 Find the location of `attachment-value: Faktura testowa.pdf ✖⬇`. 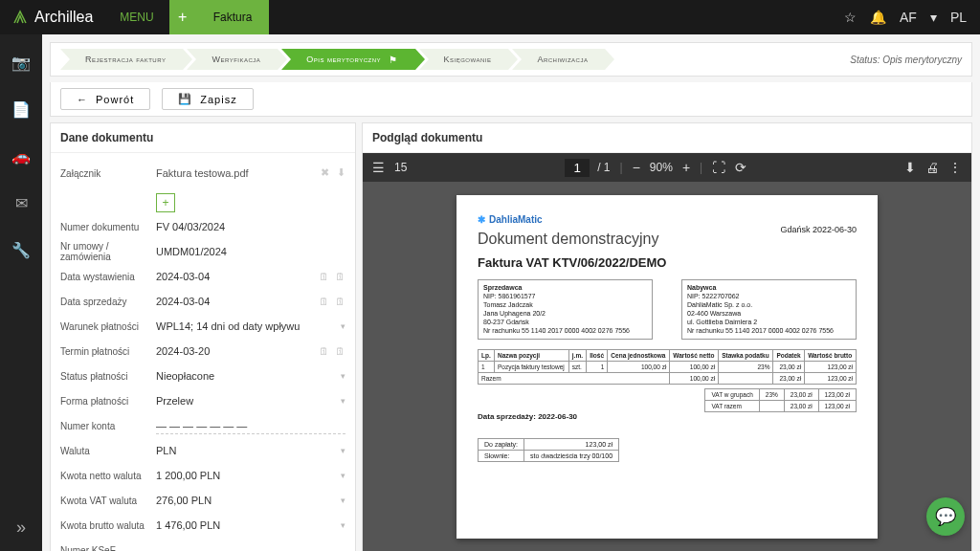

attachment-value: Faktura testowa.pdf ✖⬇ is located at coordinates (251, 173).